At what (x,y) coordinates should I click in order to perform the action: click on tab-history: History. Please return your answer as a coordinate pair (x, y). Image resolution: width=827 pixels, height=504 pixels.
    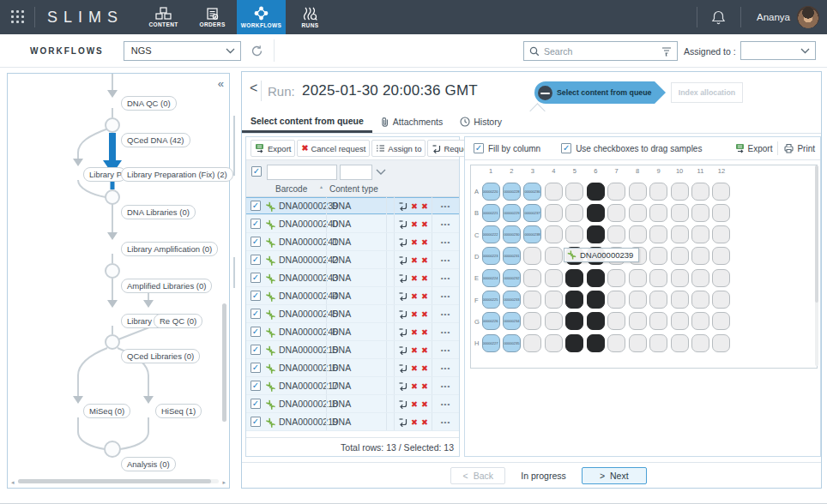
    Looking at the image, I should click on (480, 122).